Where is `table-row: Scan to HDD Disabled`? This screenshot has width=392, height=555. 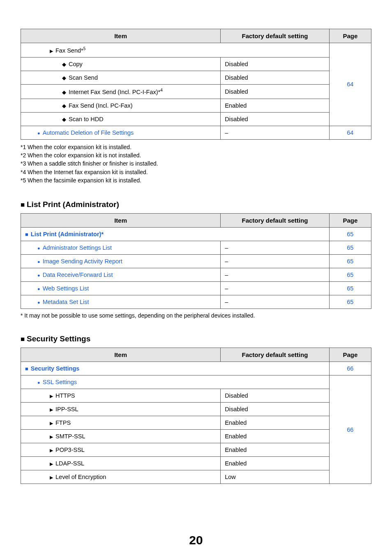
table-row: Scan to HDD Disabled is located at coordinates (196, 119).